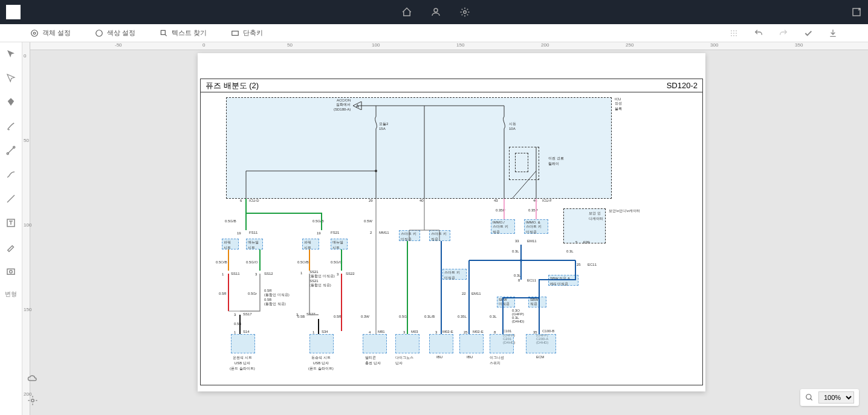 The height and width of the screenshot is (415, 868). What do you see at coordinates (51, 33) in the screenshot?
I see `object-settings-button: 객체 설정` at bounding box center [51, 33].